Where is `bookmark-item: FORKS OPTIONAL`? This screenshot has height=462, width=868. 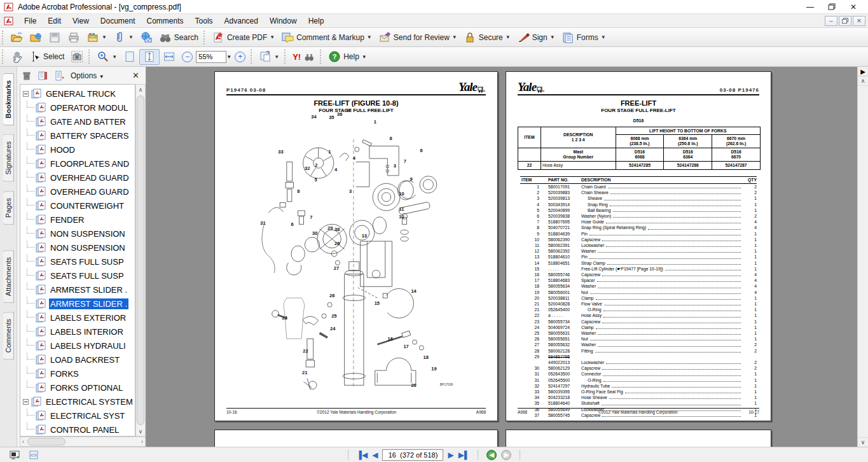
bookmark-item: FORKS OPTIONAL is located at coordinates (78, 388).